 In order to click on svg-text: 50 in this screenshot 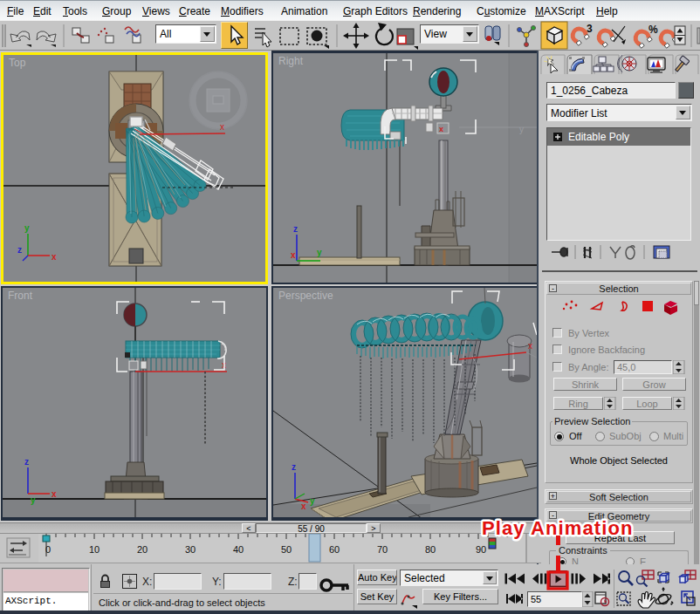, I will do `click(286, 549)`.